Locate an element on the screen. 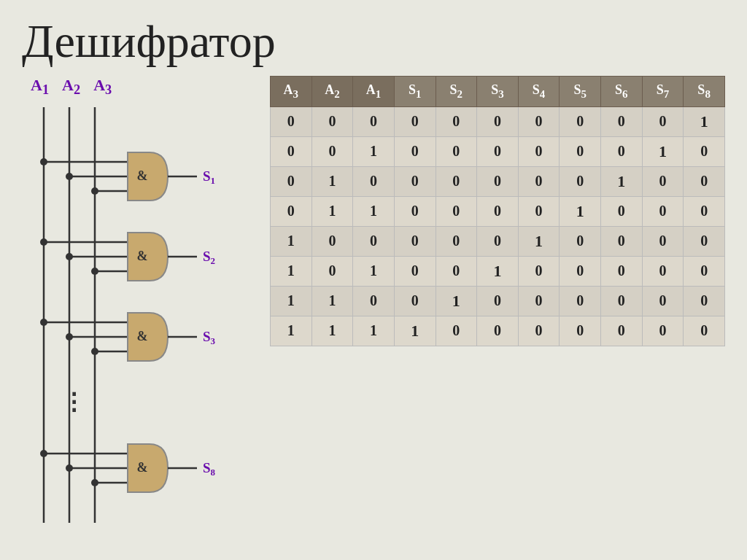  label-a3: A3 is located at coordinates (102, 87).